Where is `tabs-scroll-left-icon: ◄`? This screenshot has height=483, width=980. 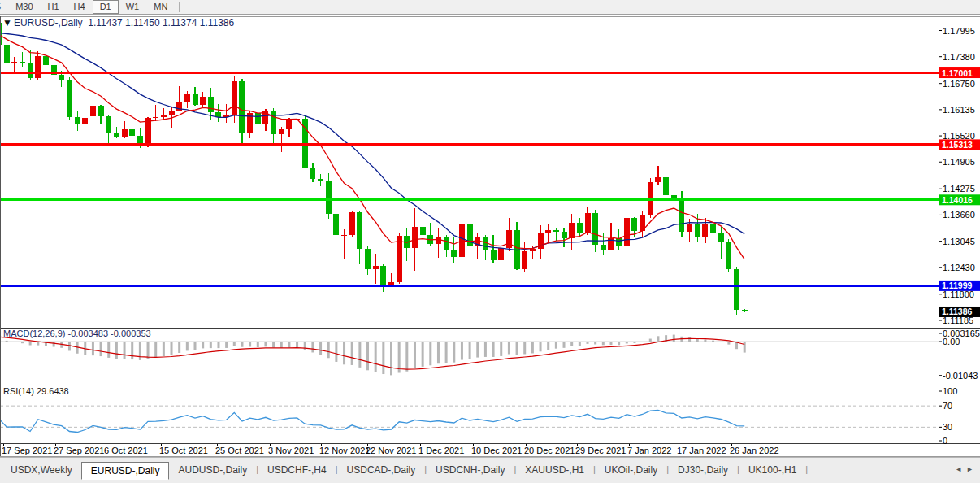 tabs-scroll-left-icon: ◄ is located at coordinates (960, 469).